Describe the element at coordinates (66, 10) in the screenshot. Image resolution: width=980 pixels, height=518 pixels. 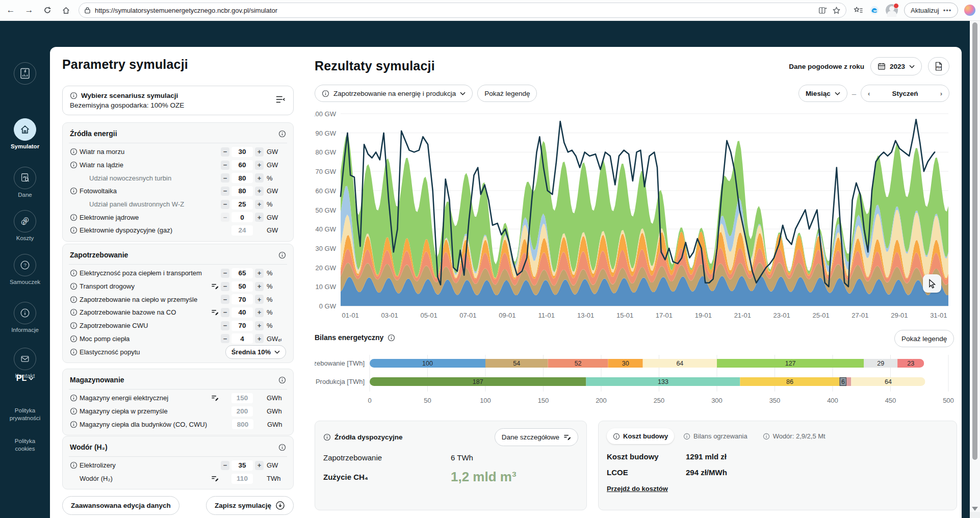
I see `home-icon` at that location.